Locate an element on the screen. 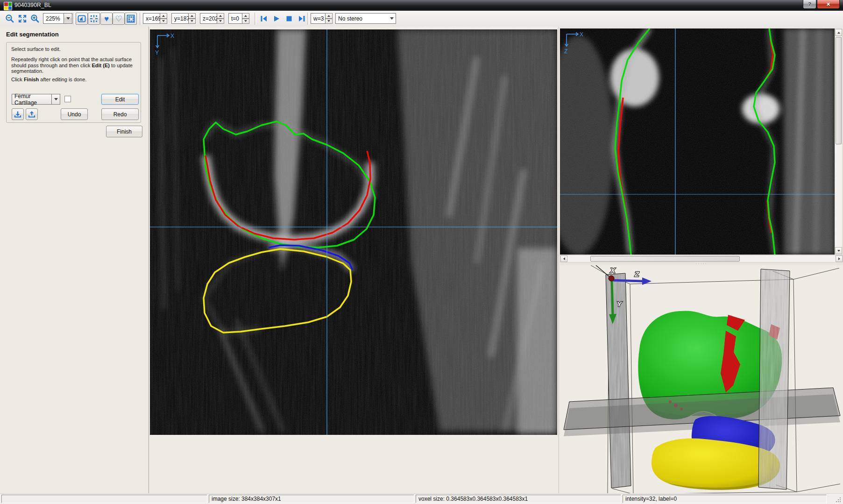 This screenshot has width=843, height=504. axial-mri-image: X Z is located at coordinates (697, 142).